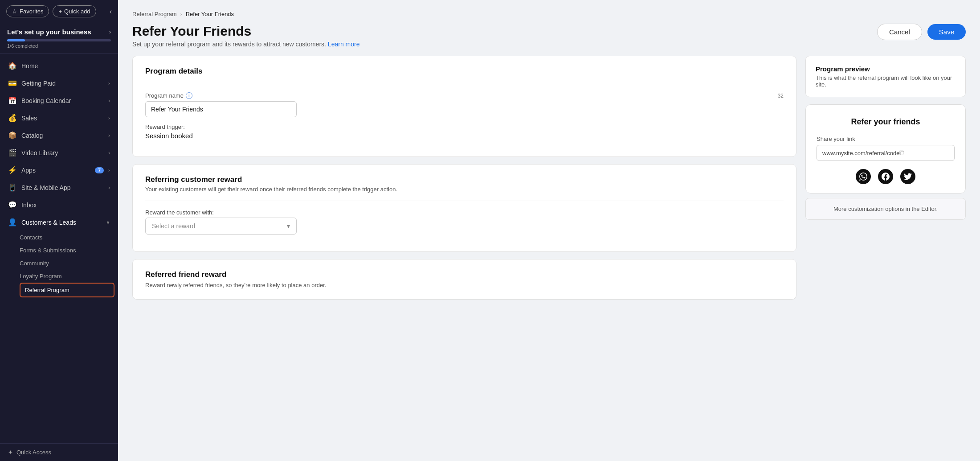 The height and width of the screenshot is (461, 980). Describe the element at coordinates (886, 209) in the screenshot. I see `editor-note: More customization options in the Editor…` at that location.